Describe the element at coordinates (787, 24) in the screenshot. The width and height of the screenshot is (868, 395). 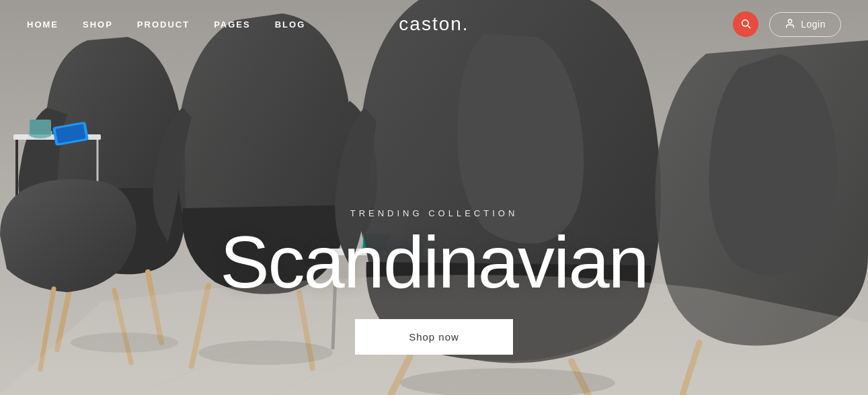
I see `nav-right: Login` at that location.